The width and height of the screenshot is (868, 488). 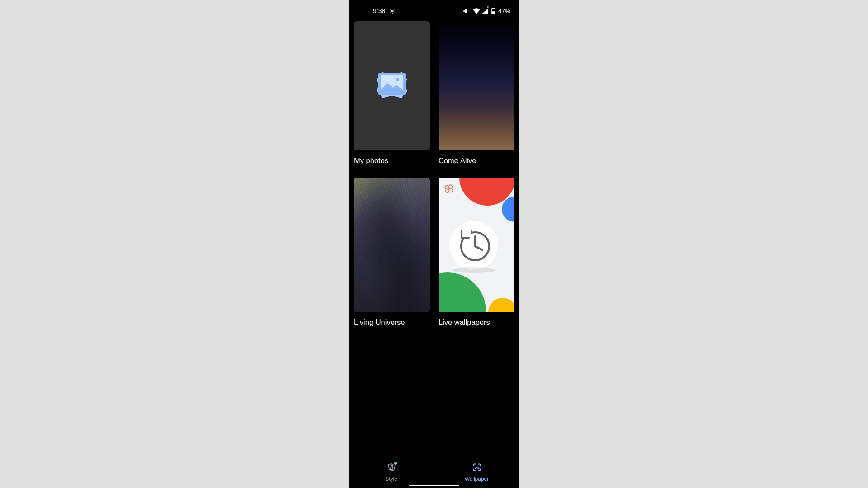 I want to click on battery-icon, so click(x=494, y=11).